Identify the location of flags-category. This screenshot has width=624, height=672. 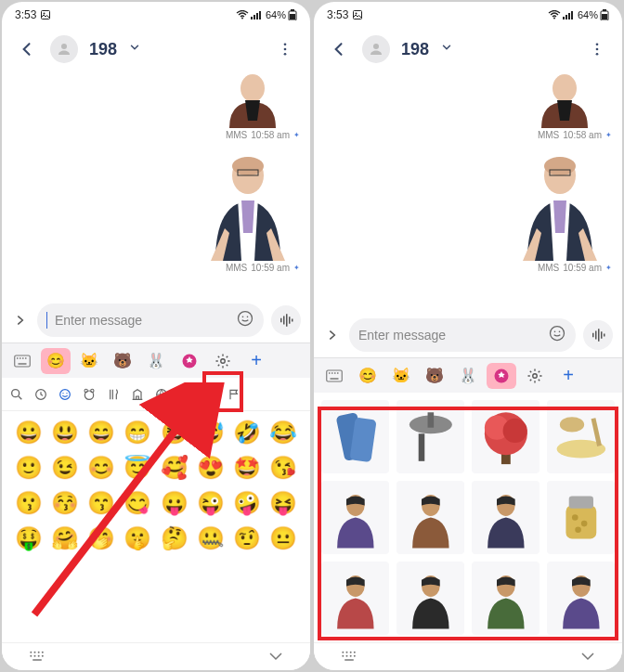
(234, 394).